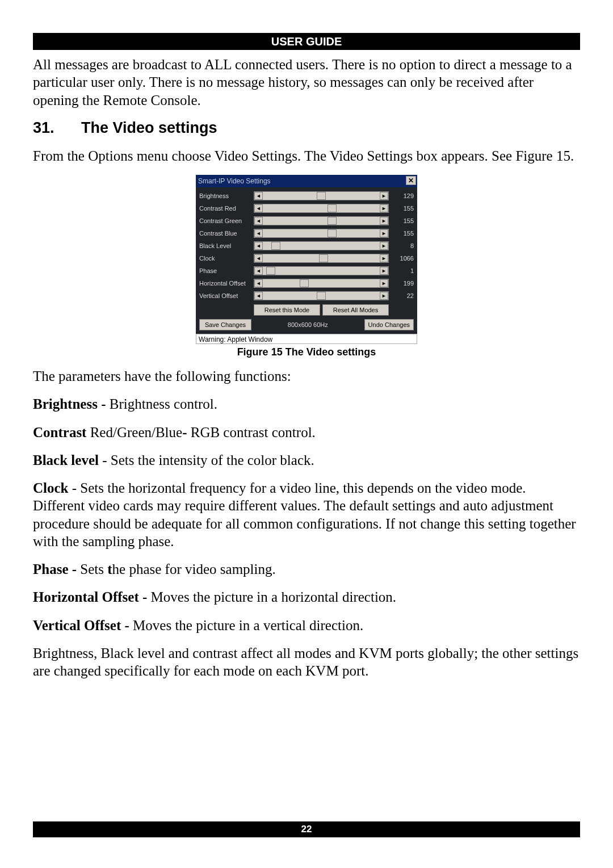 Image resolution: width=613 pixels, height=868 pixels. I want to click on mid: Red/Green/Blue, so click(134, 433).